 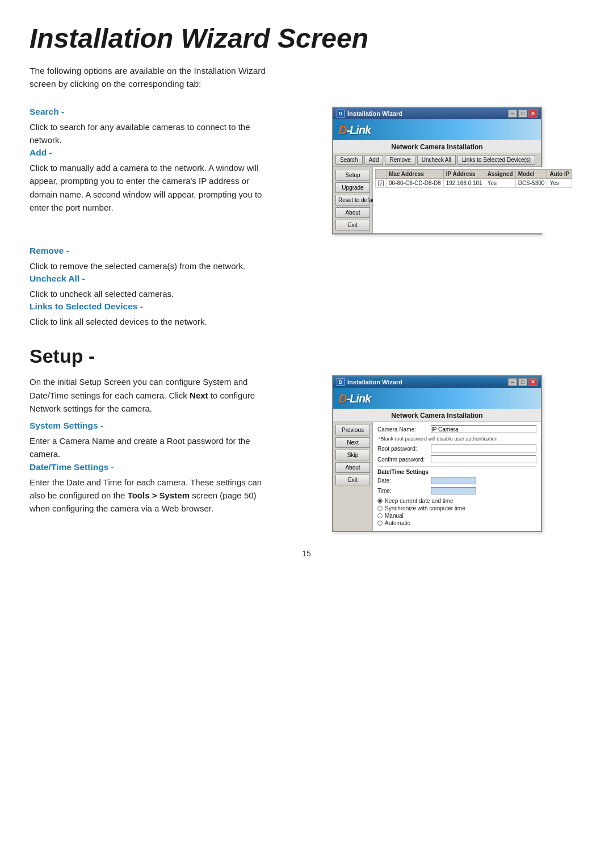 What do you see at coordinates (353, 225) in the screenshot?
I see `exit-side-button: Exit` at bounding box center [353, 225].